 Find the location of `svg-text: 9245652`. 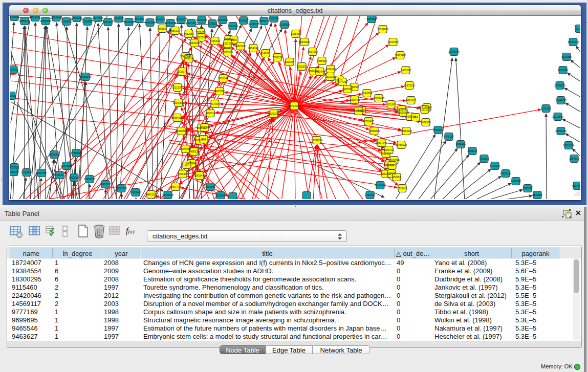

svg-text: 9245652 is located at coordinates (516, 181).